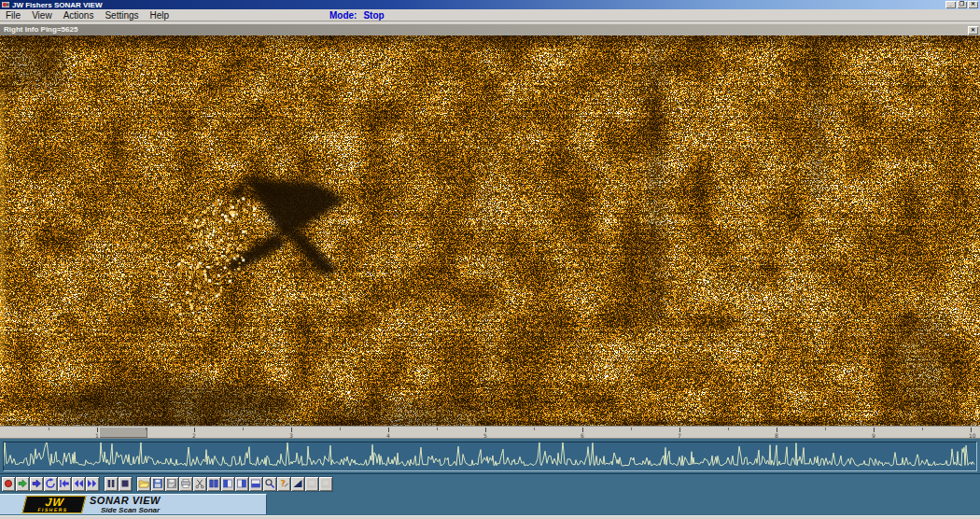  Describe the element at coordinates (54, 504) in the screenshot. I see `jw-fishers-logo: JW FISHERS` at that location.